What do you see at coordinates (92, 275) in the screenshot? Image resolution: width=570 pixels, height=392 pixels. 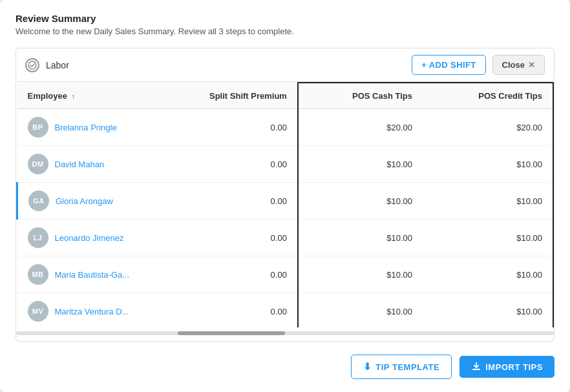 I see `employee-name: Maria Bautista-Ga...` at bounding box center [92, 275].